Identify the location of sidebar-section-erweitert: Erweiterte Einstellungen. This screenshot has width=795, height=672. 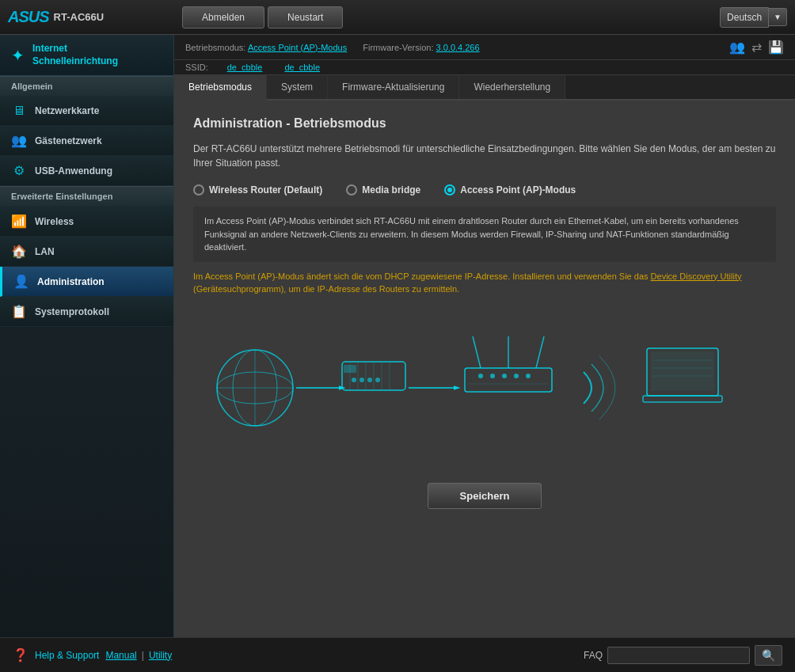
(87, 196).